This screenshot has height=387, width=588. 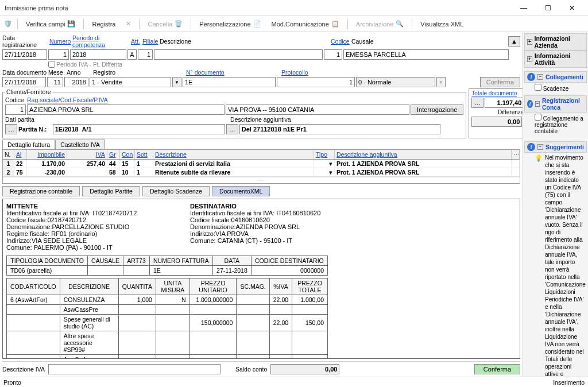 What do you see at coordinates (524, 8) in the screenshot?
I see `minimize-button: —` at bounding box center [524, 8].